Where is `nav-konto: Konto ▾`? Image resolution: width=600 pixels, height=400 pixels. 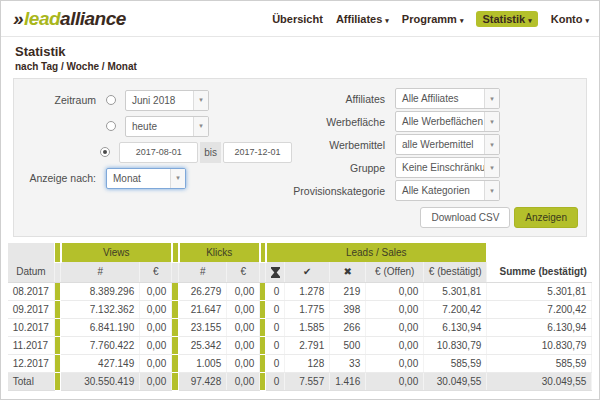 nav-konto: Konto ▾ is located at coordinates (570, 19).